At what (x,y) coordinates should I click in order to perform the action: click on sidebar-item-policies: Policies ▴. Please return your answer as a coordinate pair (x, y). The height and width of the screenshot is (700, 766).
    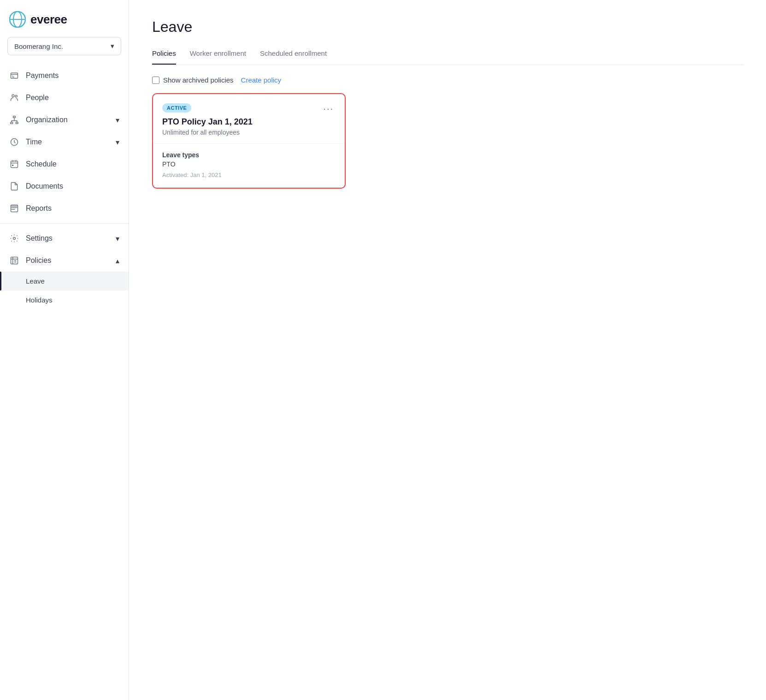
    Looking at the image, I should click on (65, 261).